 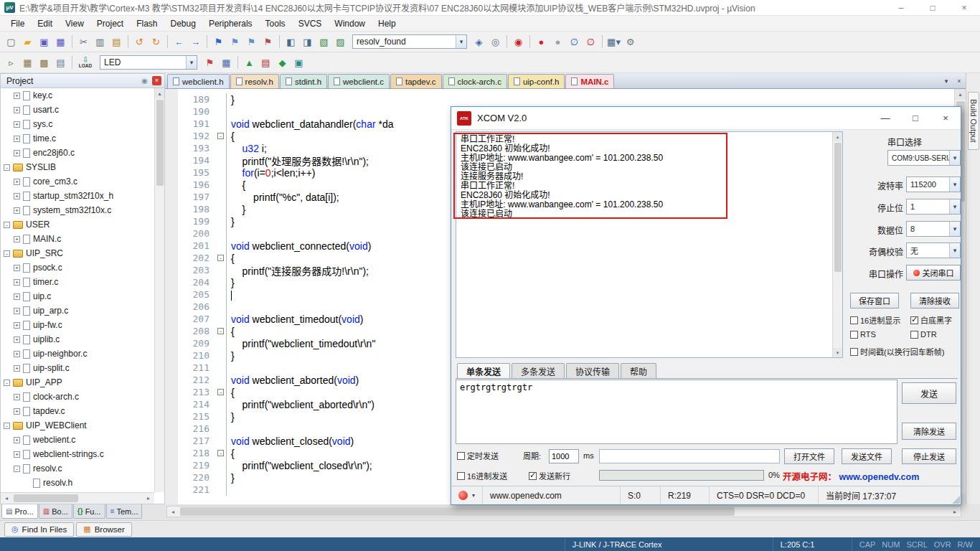 What do you see at coordinates (77, 110) in the screenshot?
I see `tree-item-usart-c: +usart.c` at bounding box center [77, 110].